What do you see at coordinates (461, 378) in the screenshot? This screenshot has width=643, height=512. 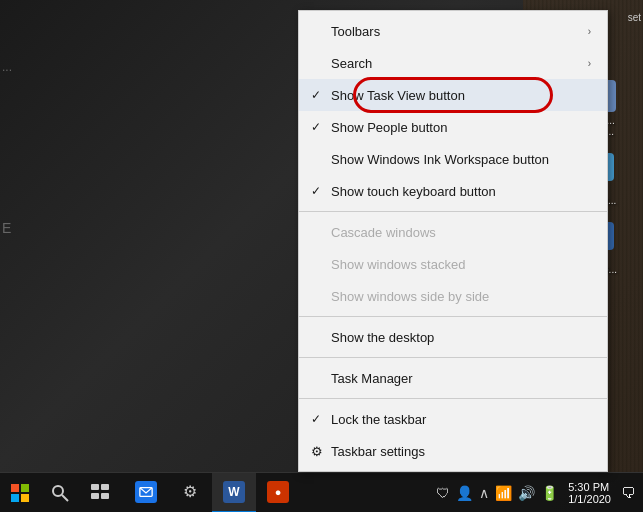 I see `menu-label-task-manager: Task Manager` at bounding box center [461, 378].